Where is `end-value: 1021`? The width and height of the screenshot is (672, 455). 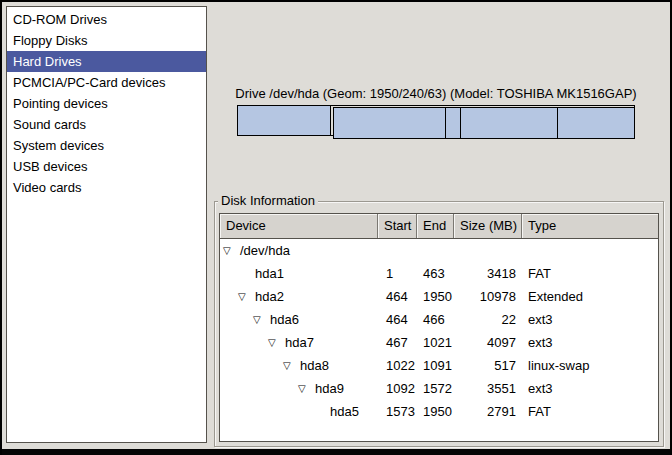 end-value: 1021 is located at coordinates (436, 342).